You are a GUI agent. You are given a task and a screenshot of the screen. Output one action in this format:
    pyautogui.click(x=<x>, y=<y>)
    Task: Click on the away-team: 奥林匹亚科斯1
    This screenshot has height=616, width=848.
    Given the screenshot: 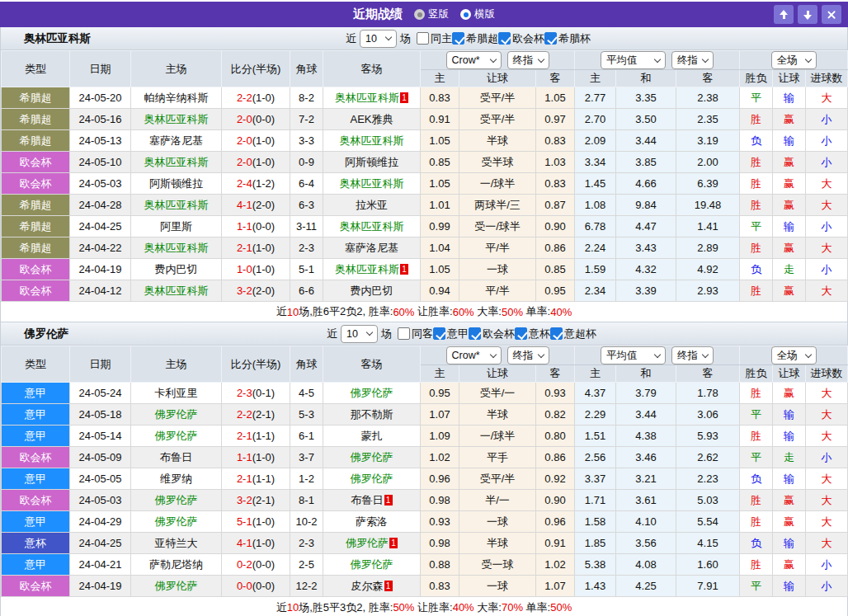 What is the action you would take?
    pyautogui.click(x=372, y=98)
    